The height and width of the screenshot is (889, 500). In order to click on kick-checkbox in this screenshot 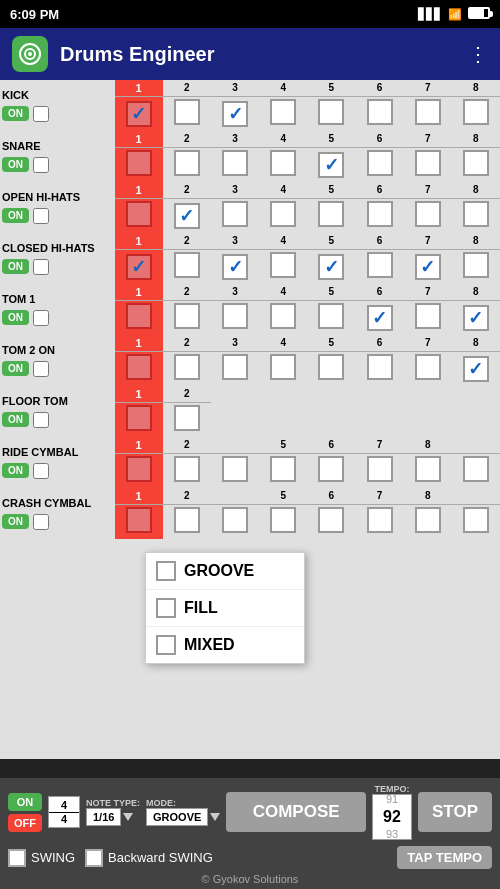, I will do `click(41, 114)`.